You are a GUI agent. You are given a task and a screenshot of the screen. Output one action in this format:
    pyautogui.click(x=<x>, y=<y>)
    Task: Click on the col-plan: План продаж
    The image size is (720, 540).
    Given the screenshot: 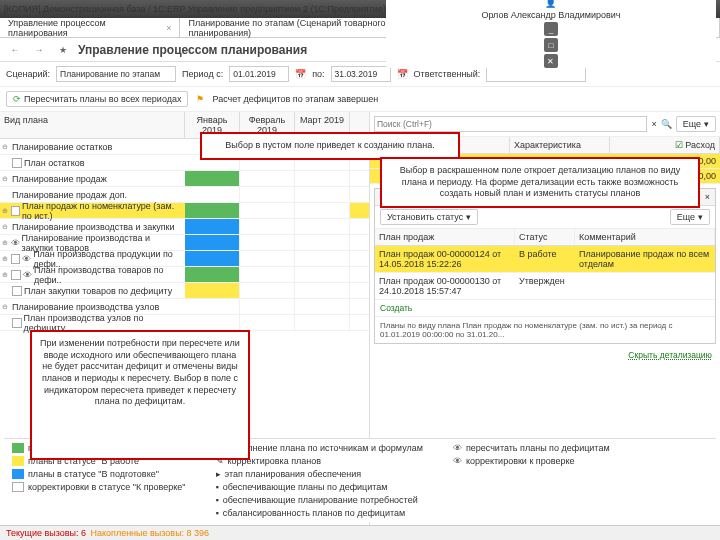 What is the action you would take?
    pyautogui.click(x=445, y=237)
    